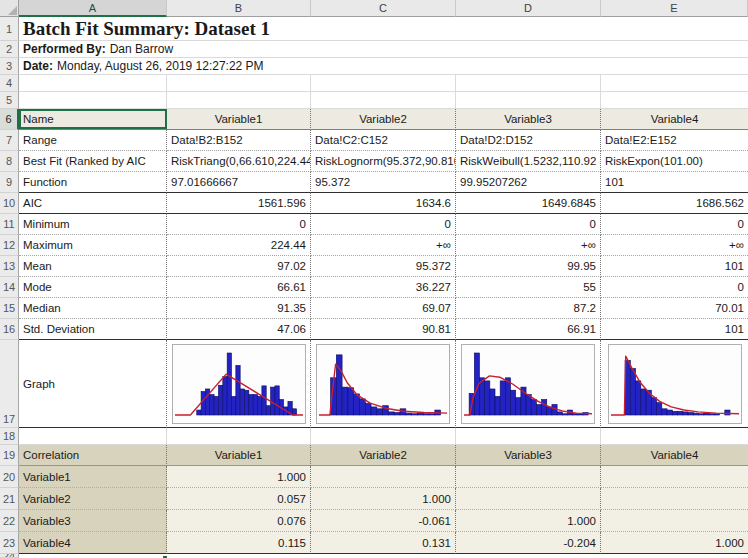  What do you see at coordinates (528, 499) in the screenshot?
I see `correlation-cell-variable3-row21` at bounding box center [528, 499].